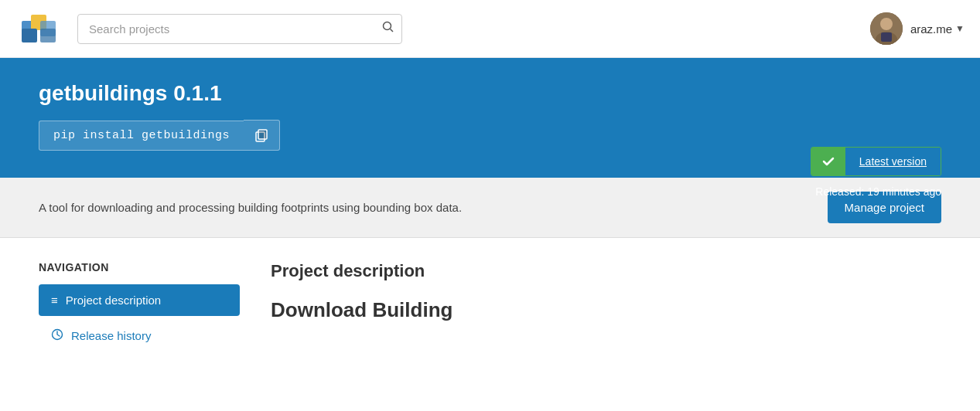 The width and height of the screenshot is (980, 411). What do you see at coordinates (606, 271) in the screenshot?
I see `project-description-heading: Project description` at bounding box center [606, 271].